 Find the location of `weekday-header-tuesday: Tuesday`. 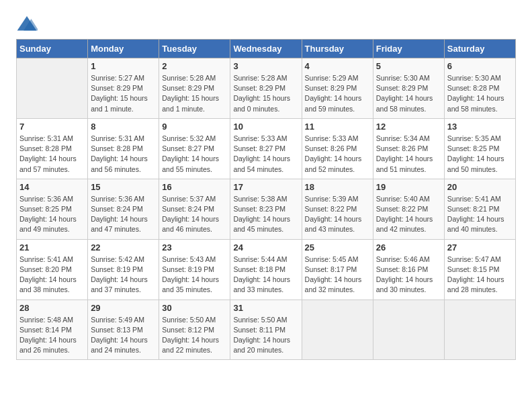

weekday-header-tuesday: Tuesday is located at coordinates (195, 49).